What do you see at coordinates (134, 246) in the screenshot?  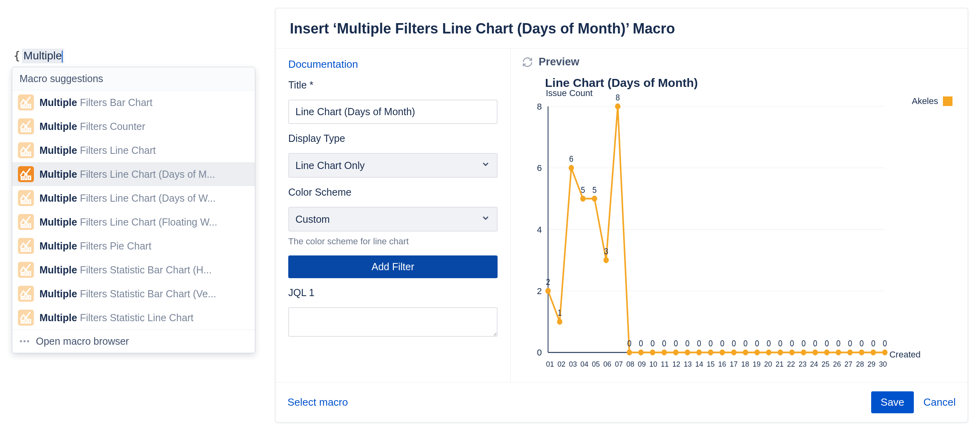 I see `macro-suggestion-item: Multiple Filters Pie Chart` at bounding box center [134, 246].